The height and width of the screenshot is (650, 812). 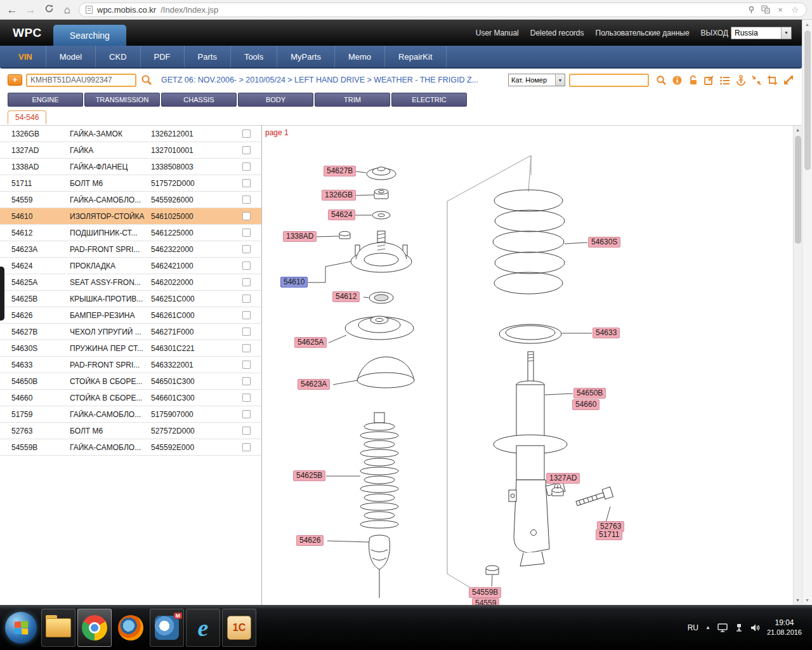 I want to click on home-icon: ⌂, so click(x=67, y=10).